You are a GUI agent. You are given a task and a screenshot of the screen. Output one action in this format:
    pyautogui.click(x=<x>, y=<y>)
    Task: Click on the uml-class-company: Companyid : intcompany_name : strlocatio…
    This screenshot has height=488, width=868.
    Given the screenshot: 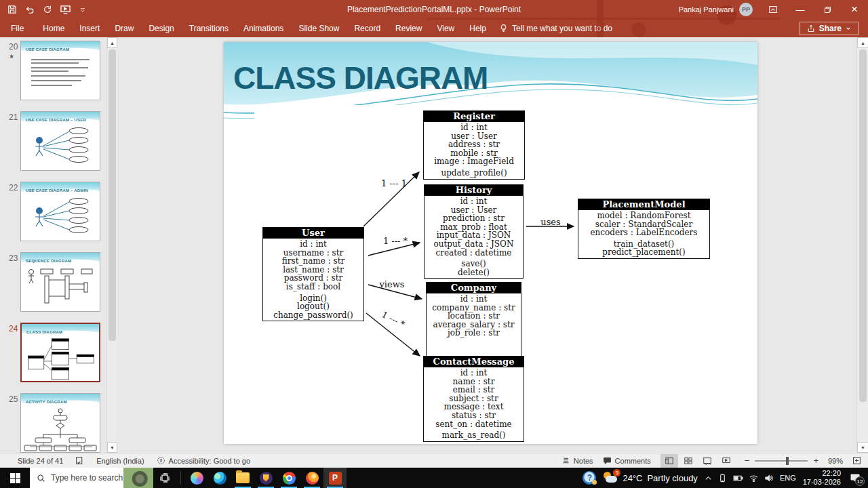 What is the action you would take?
    pyautogui.click(x=473, y=320)
    